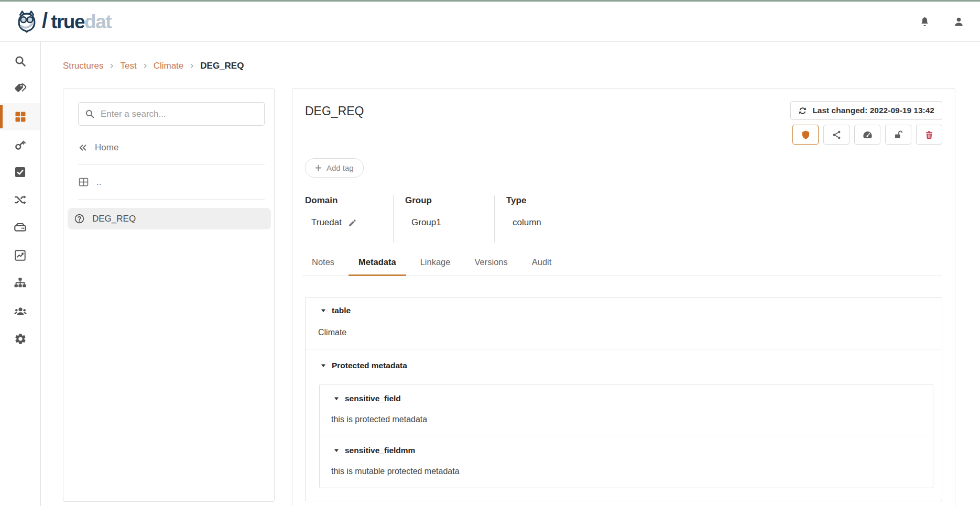  I want to click on metadata-field-title: sensitive_fieldmm, so click(380, 450).